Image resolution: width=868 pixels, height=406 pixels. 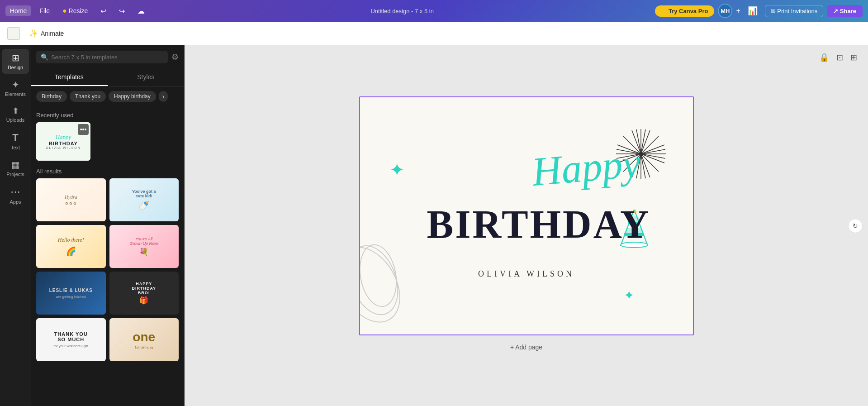 I want to click on template-thumb-6: HAPPY BIRTHDAY BRO! 🎁, so click(x=144, y=293).